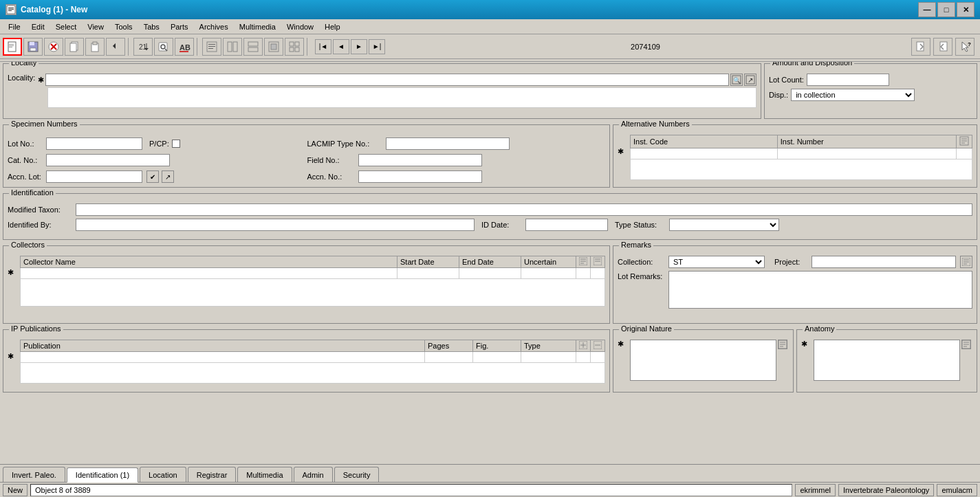  What do you see at coordinates (54, 47) in the screenshot?
I see `delete-button` at bounding box center [54, 47].